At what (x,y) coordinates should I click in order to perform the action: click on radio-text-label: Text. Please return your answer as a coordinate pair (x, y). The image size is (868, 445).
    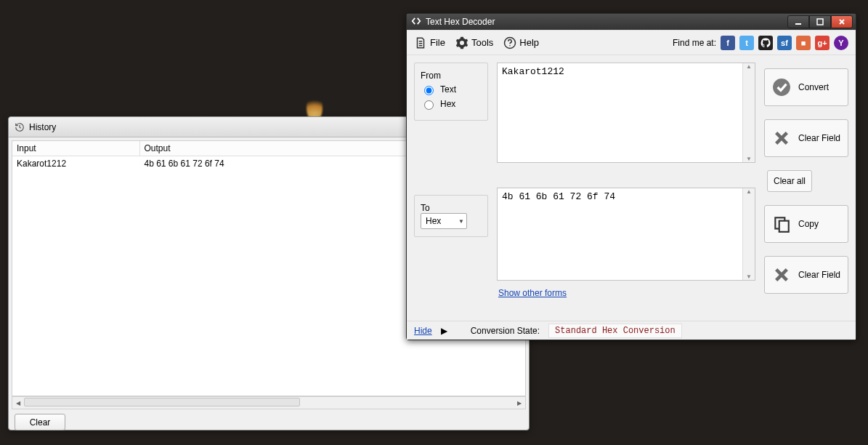
    Looking at the image, I should click on (448, 89).